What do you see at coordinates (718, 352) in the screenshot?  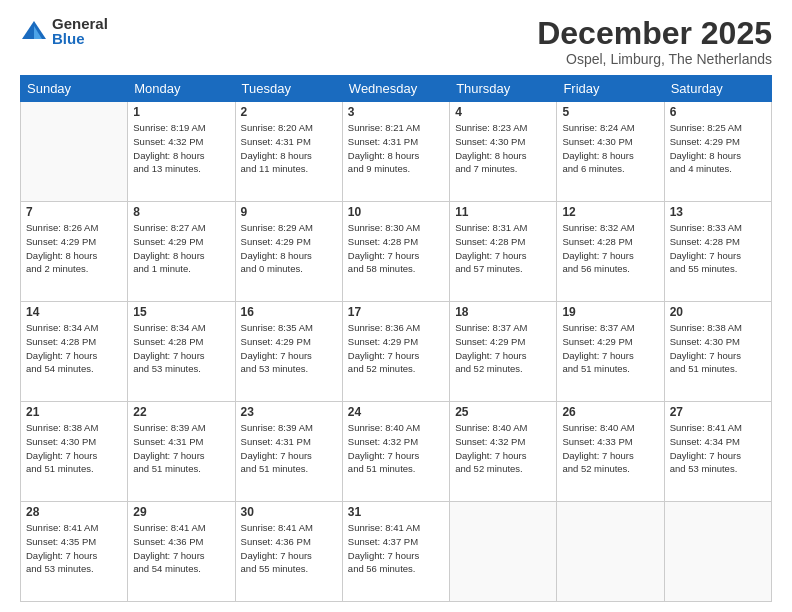 I see `calendar-cell: 20Sunrise: 8:38 AM Sunset: 4:30 PM Dayli…` at bounding box center [718, 352].